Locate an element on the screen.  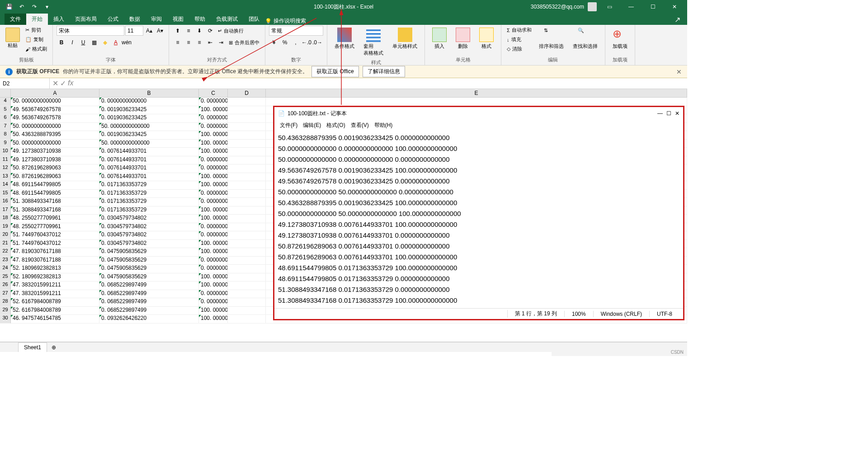
cell: 0. 0685229897499 is located at coordinates (149, 295).